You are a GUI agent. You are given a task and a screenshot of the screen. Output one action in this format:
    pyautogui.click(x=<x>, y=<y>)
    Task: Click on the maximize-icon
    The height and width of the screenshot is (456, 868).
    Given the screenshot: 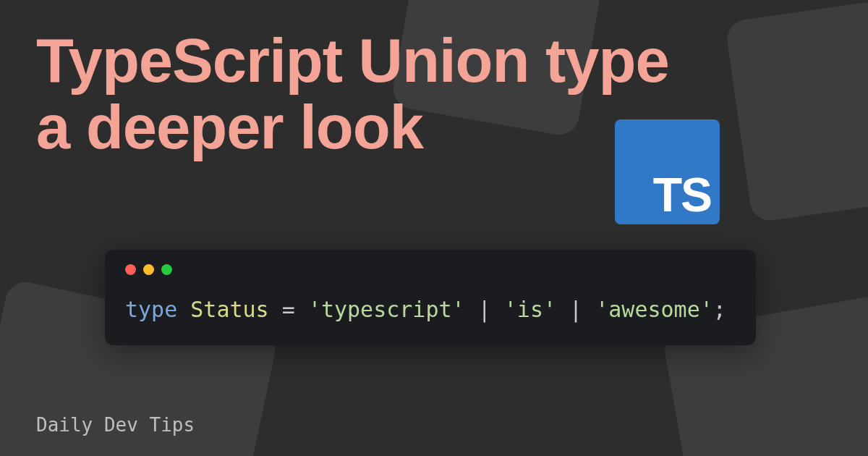 What is the action you would take?
    pyautogui.click(x=166, y=269)
    